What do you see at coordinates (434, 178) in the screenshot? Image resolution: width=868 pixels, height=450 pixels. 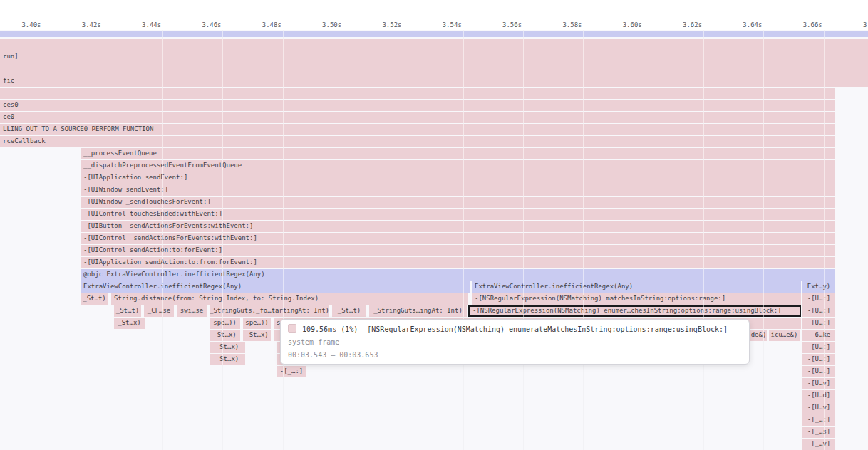 I see `stack-row: -[UIApplication sendEvent:]` at bounding box center [434, 178].